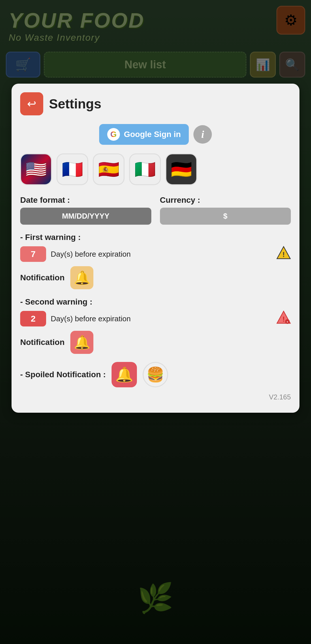 The image size is (311, 644). Describe the element at coordinates (161, 254) in the screenshot. I see `first-warning-text: Day(s) before expiration` at that location.